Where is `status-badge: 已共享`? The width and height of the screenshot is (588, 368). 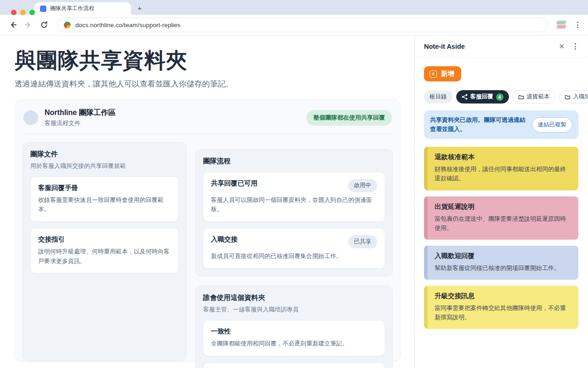 status-badge: 已共享 is located at coordinates (363, 242).